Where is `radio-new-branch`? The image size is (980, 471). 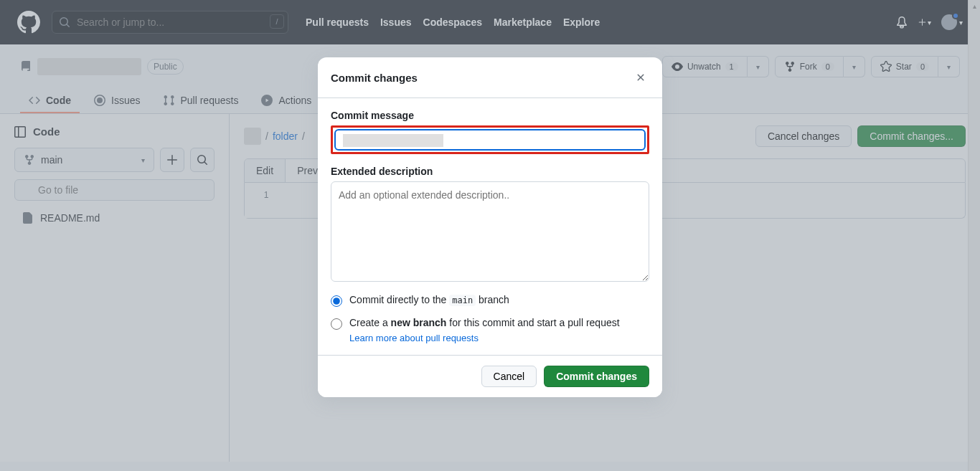 radio-new-branch is located at coordinates (336, 324).